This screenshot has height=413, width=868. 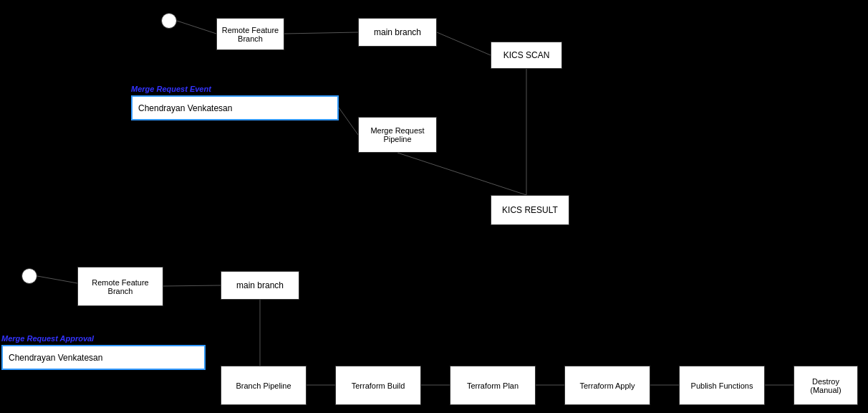 What do you see at coordinates (826, 386) in the screenshot?
I see `destroy-manual-box: Destroy(Manual)` at bounding box center [826, 386].